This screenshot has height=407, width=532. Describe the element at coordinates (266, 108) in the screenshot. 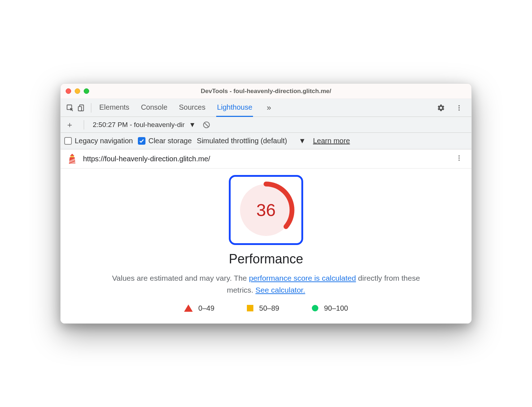

I see `devtools-tabs-row: Elements Console Sources Lighthouse »` at that location.